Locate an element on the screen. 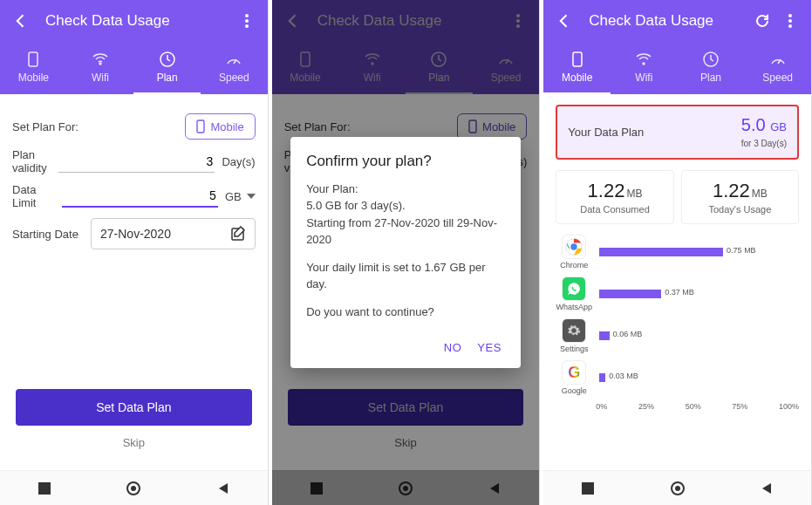  stat-consumed: 1.22MB Data Consumed is located at coordinates (614, 197).